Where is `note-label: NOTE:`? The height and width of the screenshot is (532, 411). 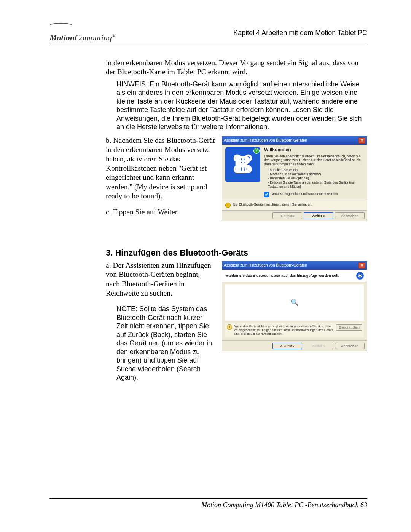 note-label: NOTE: is located at coordinates (127, 309).